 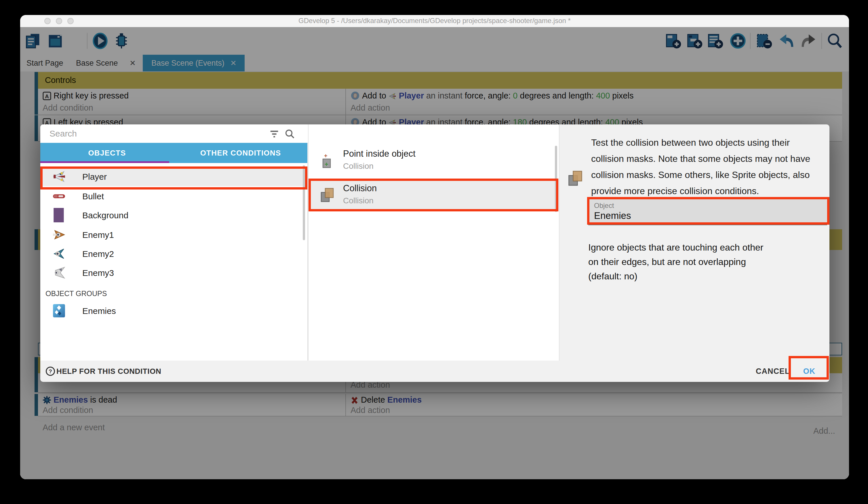 What do you see at coordinates (380, 154) in the screenshot?
I see `result-title: Point inside object` at bounding box center [380, 154].